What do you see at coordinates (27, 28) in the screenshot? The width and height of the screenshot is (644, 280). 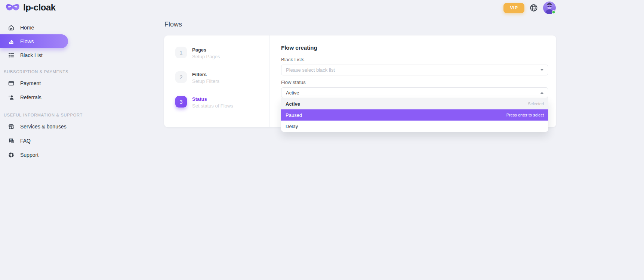 I see `sidebar-item-label: Home` at bounding box center [27, 28].